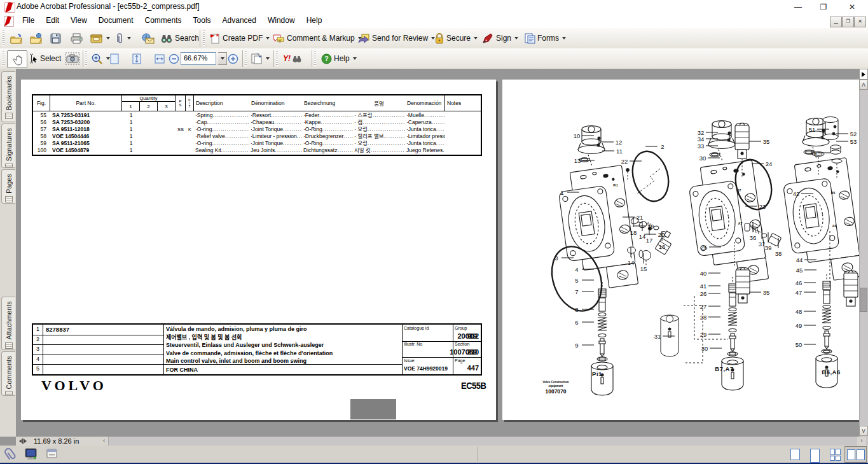  I want to click on continuous-page-button, so click(815, 456).